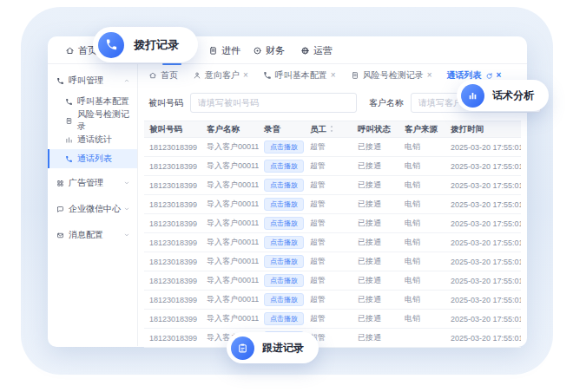  I want to click on column-header: 录音, so click(281, 130).